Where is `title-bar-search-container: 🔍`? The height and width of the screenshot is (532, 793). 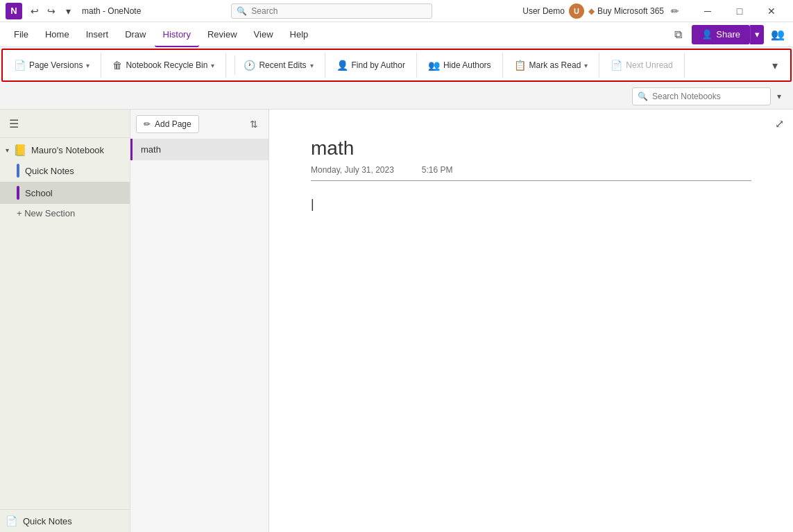 title-bar-search-container: 🔍 is located at coordinates (332, 11).